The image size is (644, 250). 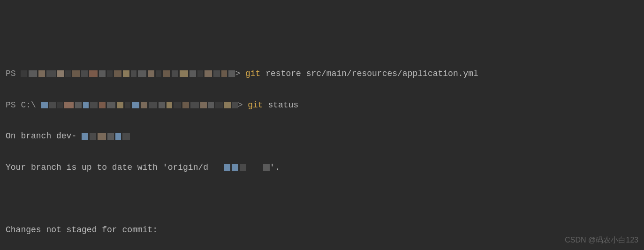 What do you see at coordinates (369, 74) in the screenshot?
I see `git-args: restore src/main/resources/application.y…` at bounding box center [369, 74].